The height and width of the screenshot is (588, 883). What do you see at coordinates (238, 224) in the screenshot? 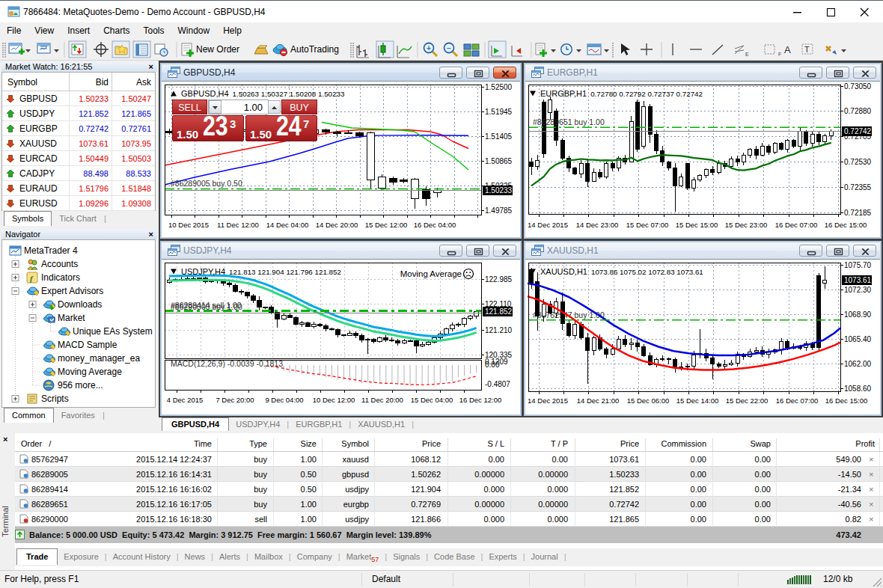
I see `svg-text: 11 Dec 12:00` at bounding box center [238, 224].